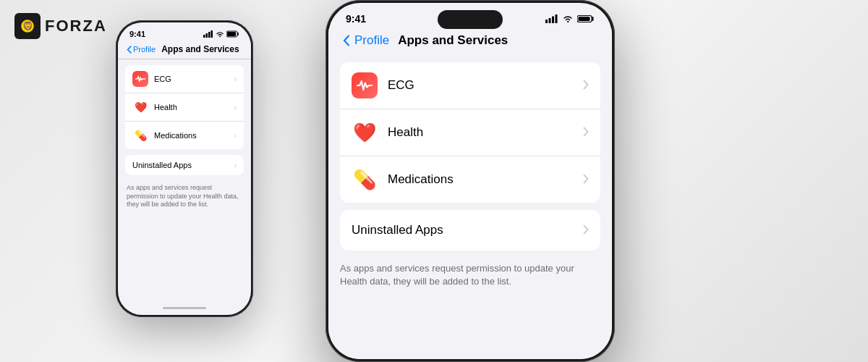 This screenshot has width=868, height=362. I want to click on medications-icon-small: 💊, so click(140, 135).